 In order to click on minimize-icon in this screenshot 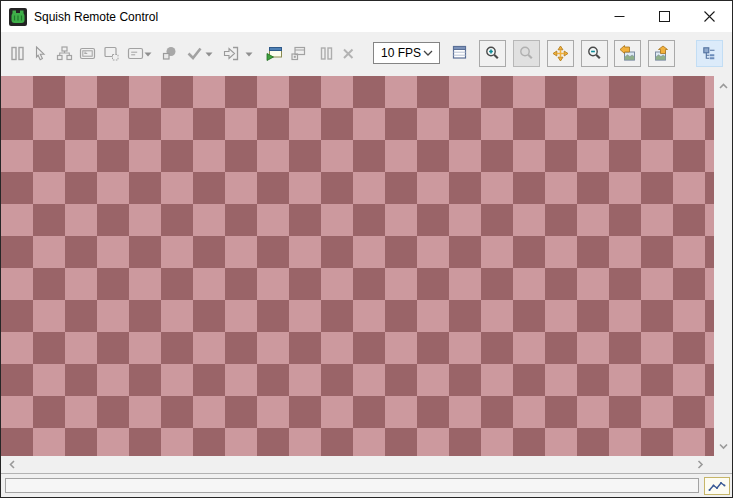, I will do `click(620, 16)`.